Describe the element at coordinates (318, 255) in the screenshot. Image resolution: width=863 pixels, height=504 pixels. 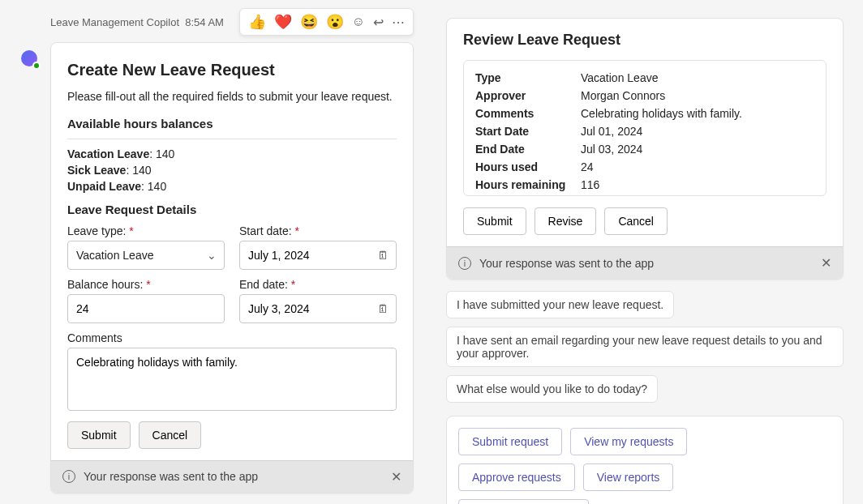
I see `start-date-input` at that location.